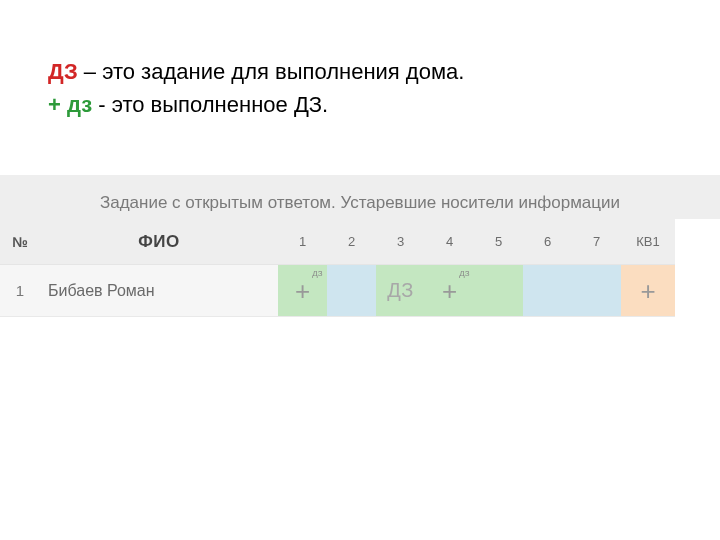 Image resolution: width=720 pixels, height=540 pixels. What do you see at coordinates (20, 291) in the screenshot?
I see `row-num: 1` at bounding box center [20, 291].